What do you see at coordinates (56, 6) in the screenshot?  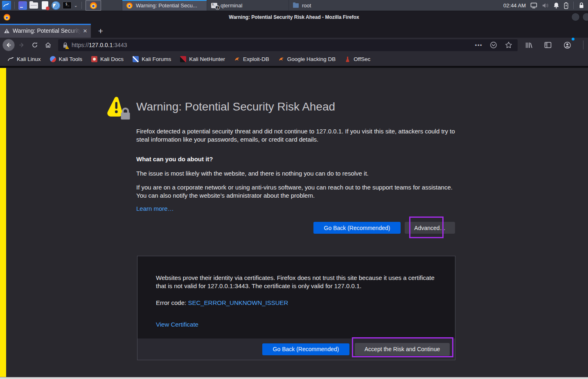 I see `web-browser-button` at bounding box center [56, 6].